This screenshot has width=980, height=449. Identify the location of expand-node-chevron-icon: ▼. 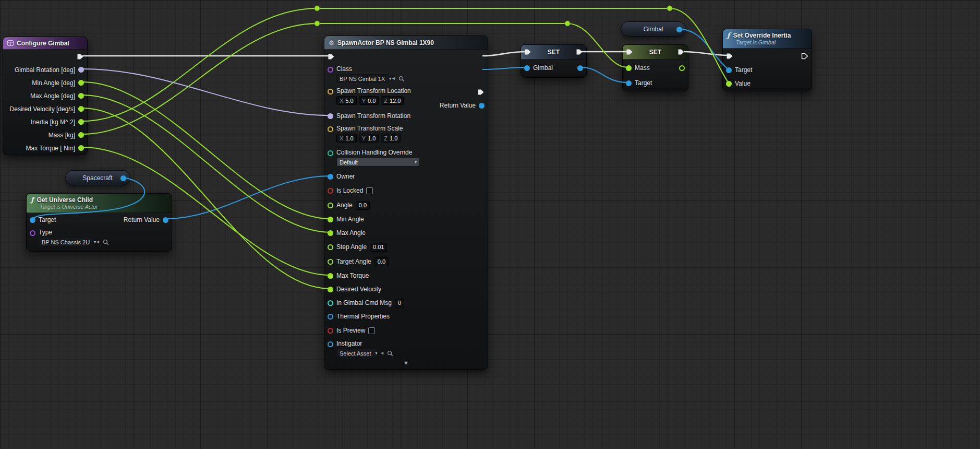
(406, 364).